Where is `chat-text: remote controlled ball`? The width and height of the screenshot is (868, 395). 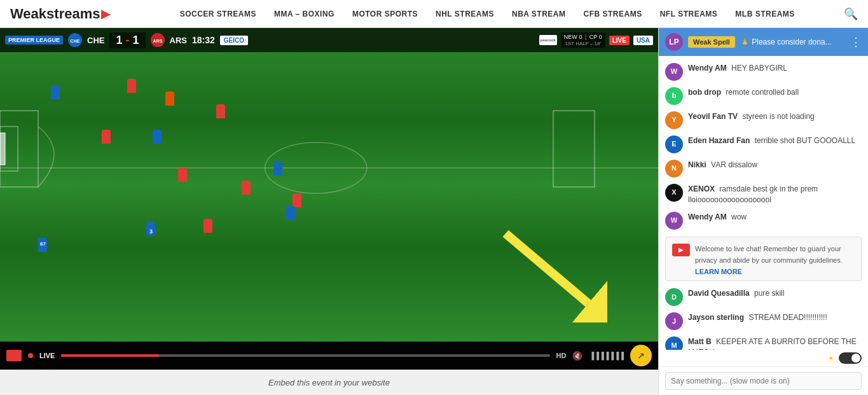
chat-text: remote controlled ball is located at coordinates (762, 92).